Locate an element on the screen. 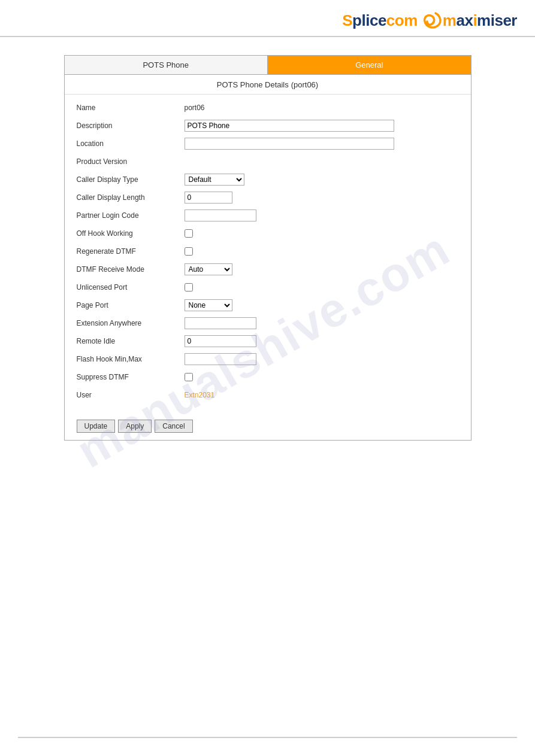 The image size is (535, 756). caller-display-type-label: Caller Display Type is located at coordinates (131, 180).